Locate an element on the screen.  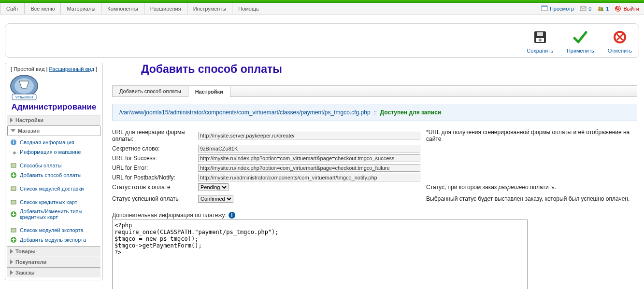
page-title: Добавить способ оплаты is located at coordinates (389, 69).